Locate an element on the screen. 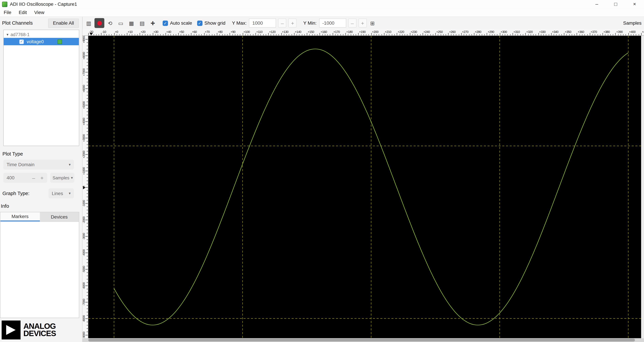  show-grid-checkbox: ✓ is located at coordinates (200, 23).